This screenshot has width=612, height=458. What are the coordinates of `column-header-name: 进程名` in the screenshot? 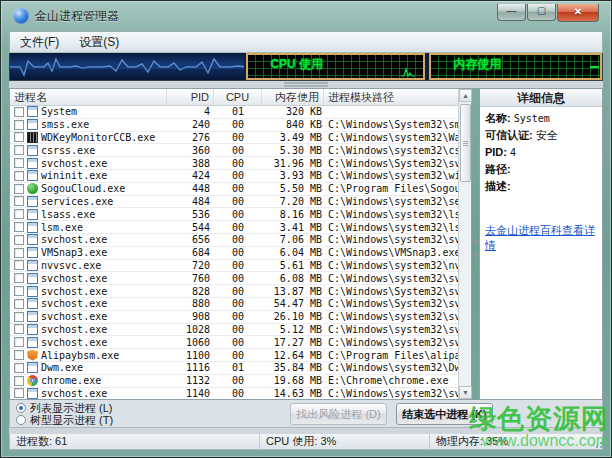 It's located at (88, 97).